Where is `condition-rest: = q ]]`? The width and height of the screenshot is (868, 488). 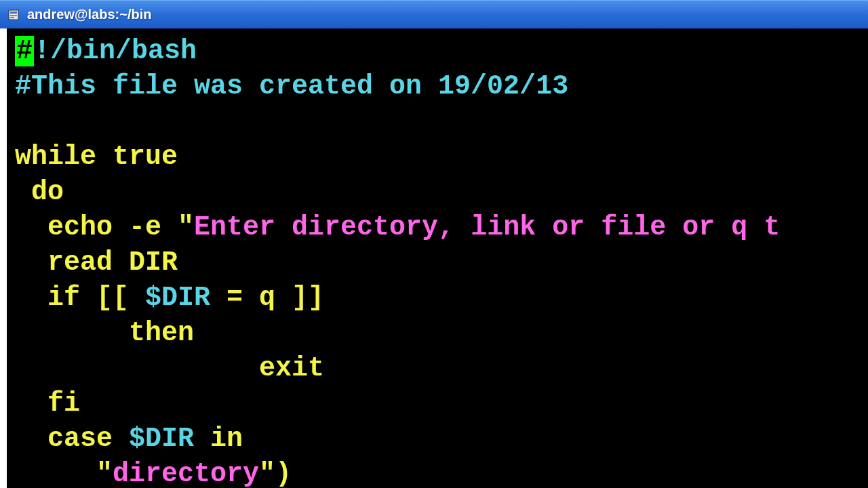
condition-rest: = q ]] is located at coordinates (267, 298).